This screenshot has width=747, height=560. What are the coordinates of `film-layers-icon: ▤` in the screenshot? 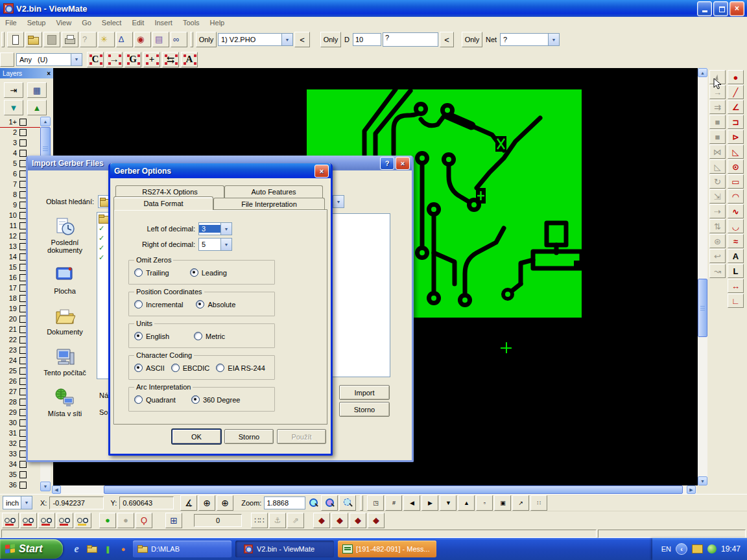 It's located at (161, 40).